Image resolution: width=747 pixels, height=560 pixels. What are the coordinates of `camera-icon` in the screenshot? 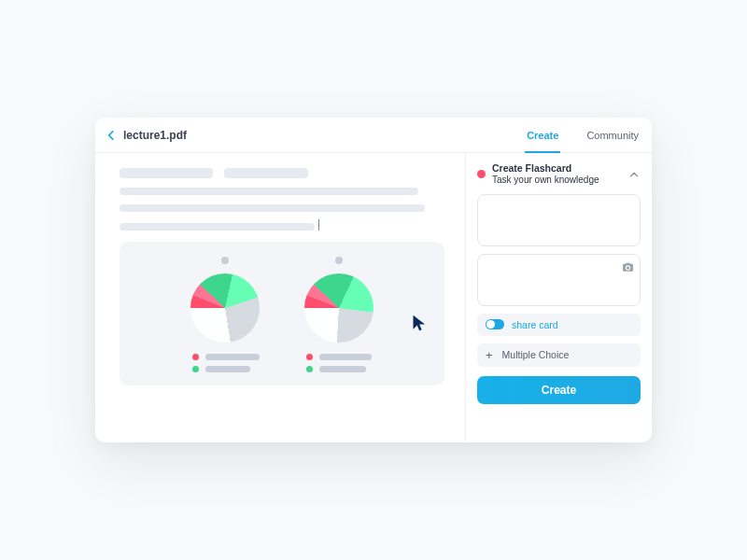 It's located at (627, 267).